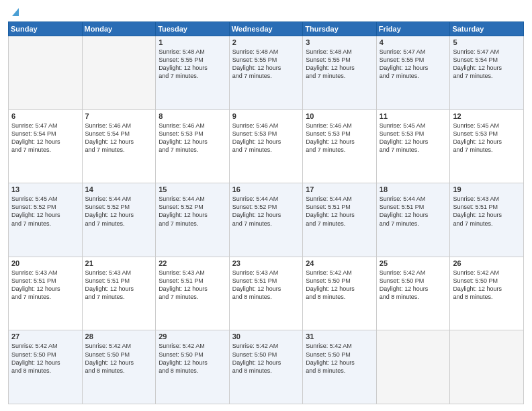 This screenshot has height=411, width=532. I want to click on calendar-header-friday: Friday, so click(413, 30).